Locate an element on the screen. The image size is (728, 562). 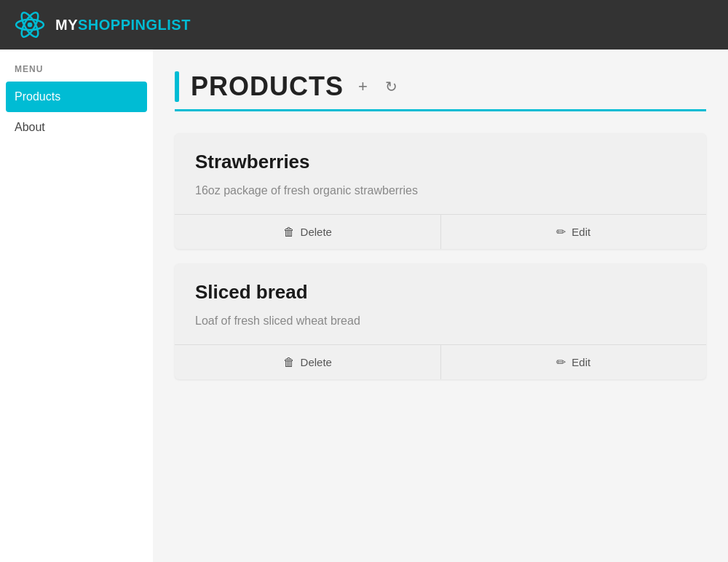
add-icon: + is located at coordinates (363, 87).